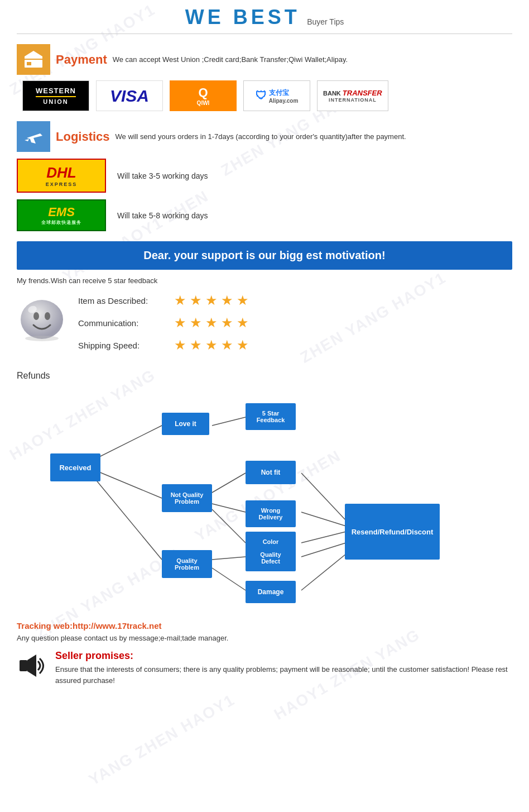 Image resolution: width=529 pixels, height=812 pixels. I want to click on seller-text-block: Seller promises: Ensure that the interes…, so click(283, 668).